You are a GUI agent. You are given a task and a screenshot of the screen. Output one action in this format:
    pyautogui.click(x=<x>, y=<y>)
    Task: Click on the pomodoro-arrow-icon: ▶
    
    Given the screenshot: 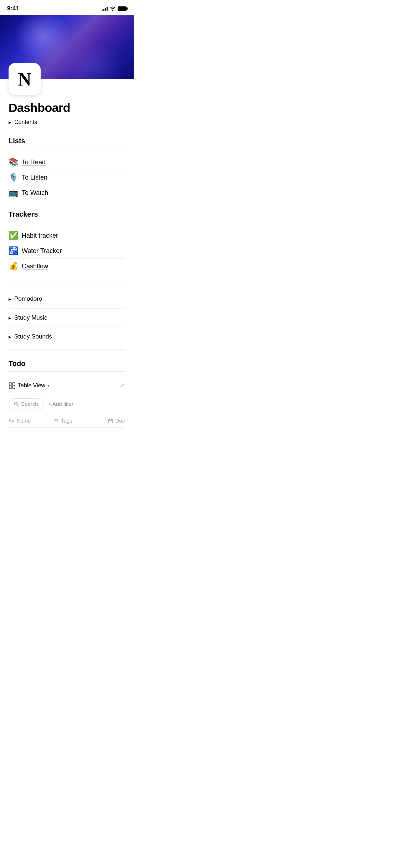 What is the action you would take?
    pyautogui.click(x=10, y=299)
    